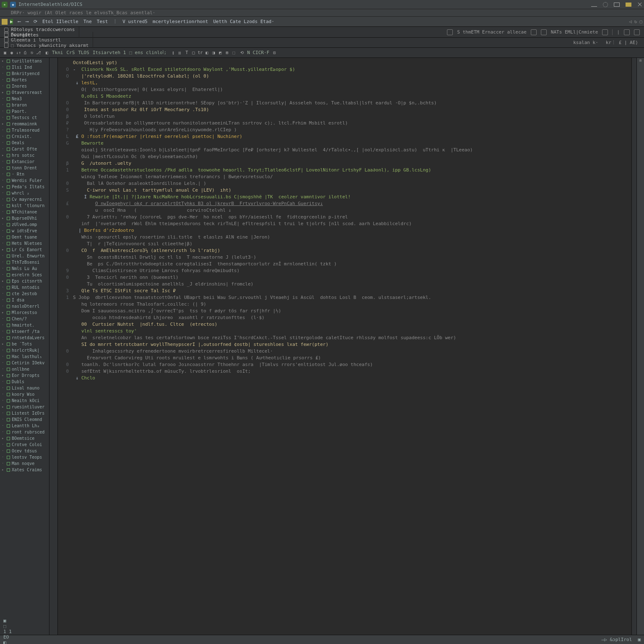 Image resolution: width=644 pixels, height=644 pixels. Describe the element at coordinates (24, 112) in the screenshot. I see `sidebar-item: ·Paort.` at that location.